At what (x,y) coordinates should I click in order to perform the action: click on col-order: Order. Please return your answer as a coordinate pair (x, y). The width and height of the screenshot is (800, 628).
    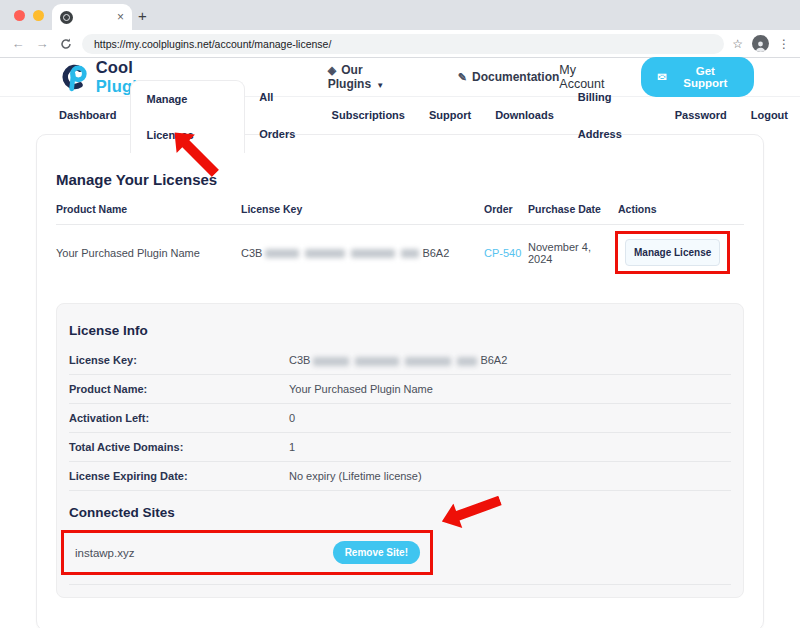
    Looking at the image, I should click on (506, 209).